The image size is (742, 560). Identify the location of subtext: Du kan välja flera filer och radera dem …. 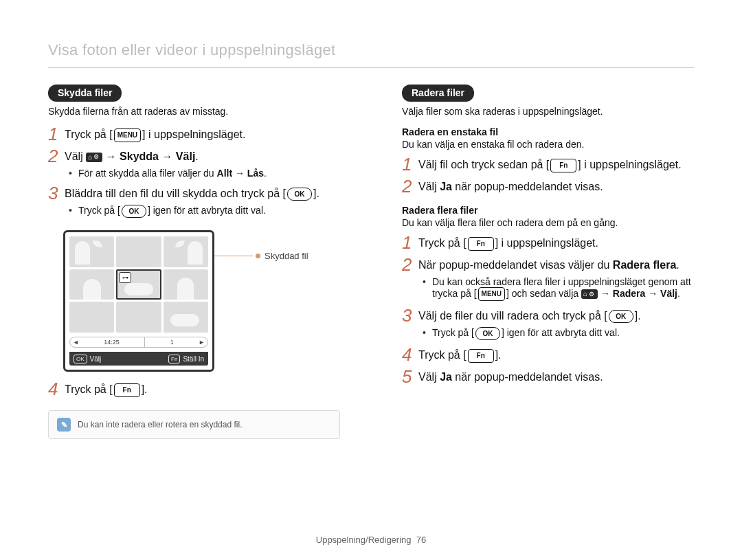
(548, 223).